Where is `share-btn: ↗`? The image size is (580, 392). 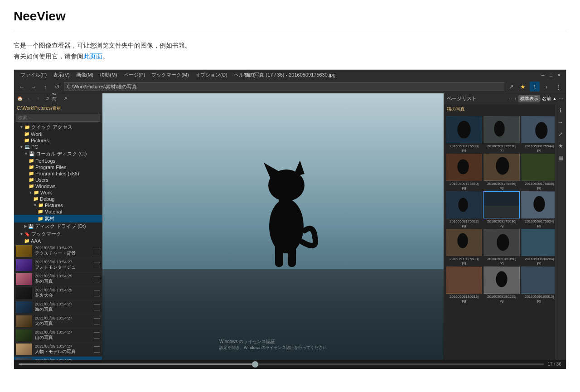 share-btn: ↗ is located at coordinates (511, 87).